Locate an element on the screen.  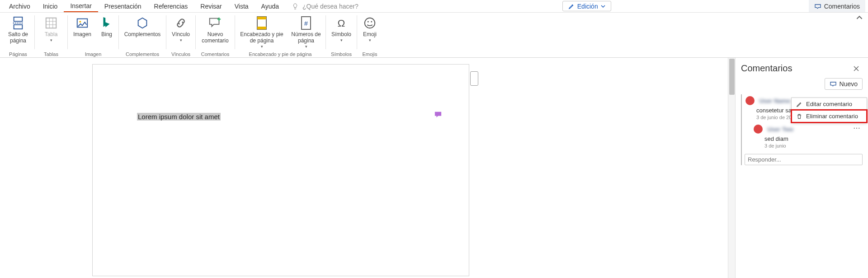
table-icon is located at coordinates (51, 23).